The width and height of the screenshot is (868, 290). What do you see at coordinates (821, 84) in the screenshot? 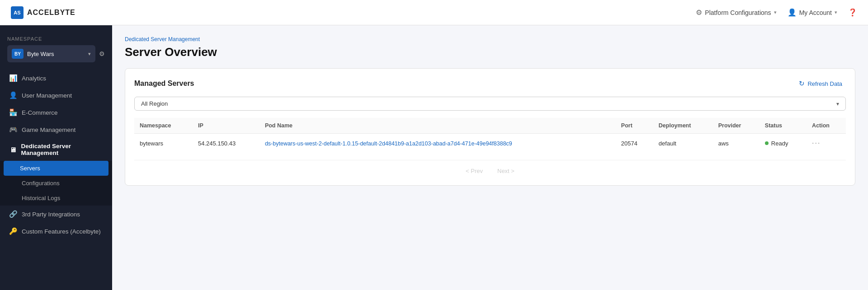
I see `refresh-data-button: ↻ Refresh Data` at bounding box center [821, 84].